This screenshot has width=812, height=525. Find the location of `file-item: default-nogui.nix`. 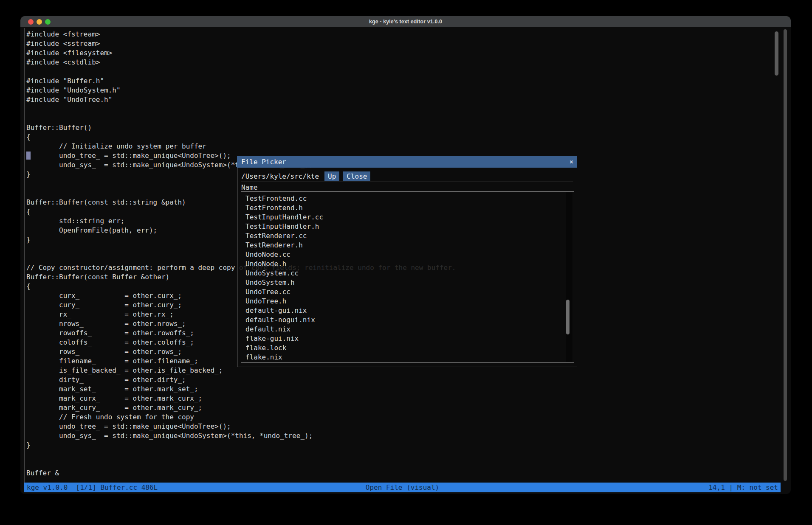

file-item: default-nogui.nix is located at coordinates (409, 320).